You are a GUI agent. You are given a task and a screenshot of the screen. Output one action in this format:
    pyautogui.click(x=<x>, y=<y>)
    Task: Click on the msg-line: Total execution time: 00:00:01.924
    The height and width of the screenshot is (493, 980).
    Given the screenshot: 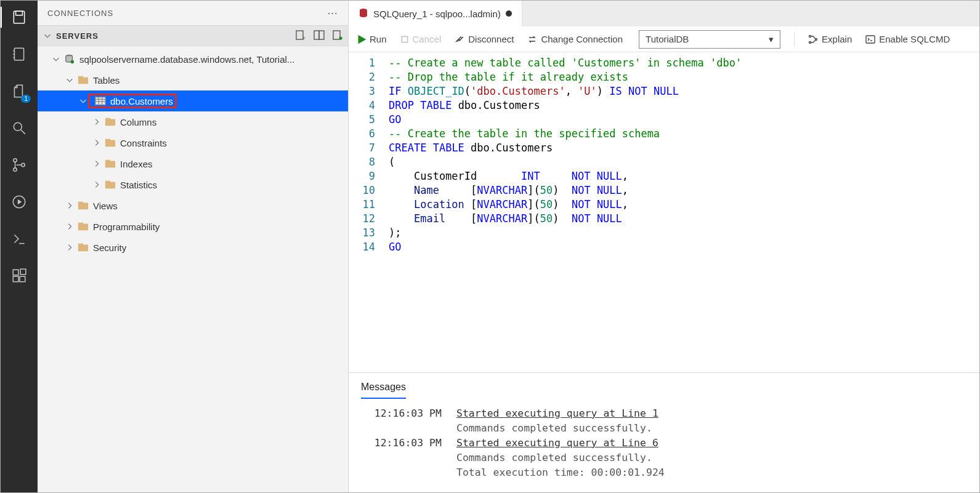 What is the action you would take?
    pyautogui.click(x=561, y=473)
    